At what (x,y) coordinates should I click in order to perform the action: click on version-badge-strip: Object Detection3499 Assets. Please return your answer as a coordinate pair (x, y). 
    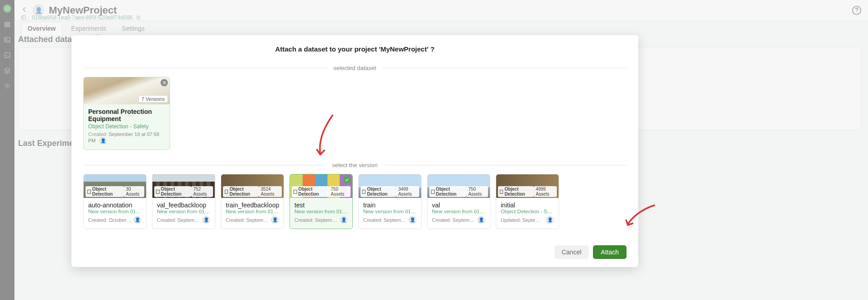
    Looking at the image, I should click on (390, 192).